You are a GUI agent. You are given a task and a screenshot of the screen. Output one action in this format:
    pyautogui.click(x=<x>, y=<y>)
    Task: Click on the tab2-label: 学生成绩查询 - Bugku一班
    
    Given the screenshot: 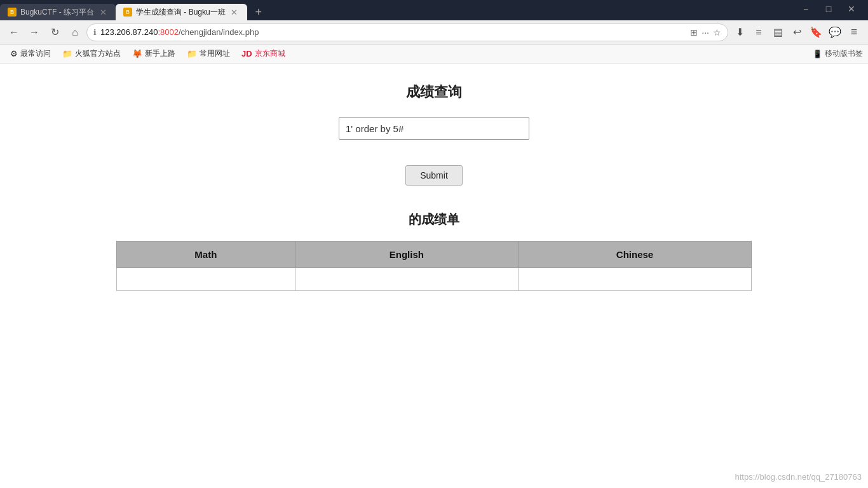 What is the action you would take?
    pyautogui.click(x=180, y=13)
    